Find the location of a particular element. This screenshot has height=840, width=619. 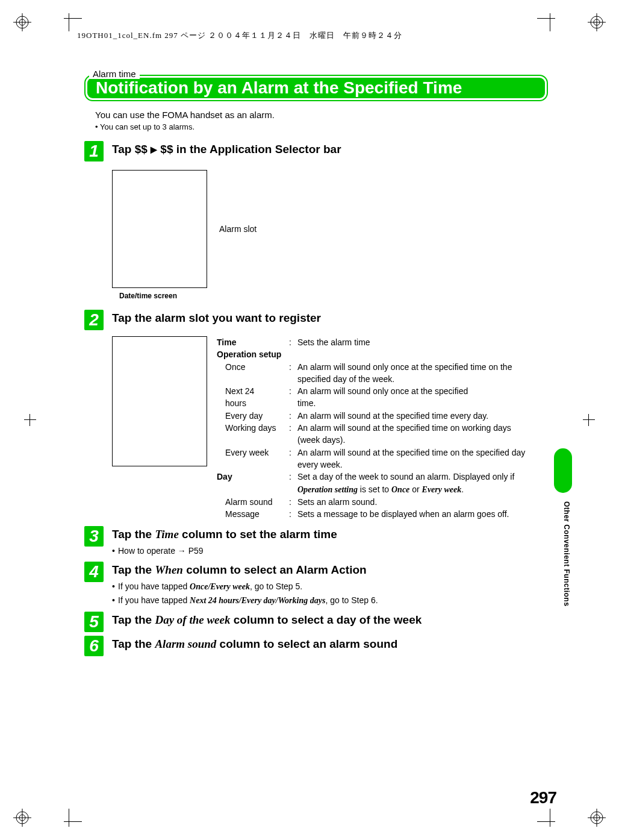

side-tab-marker is located at coordinates (563, 471).